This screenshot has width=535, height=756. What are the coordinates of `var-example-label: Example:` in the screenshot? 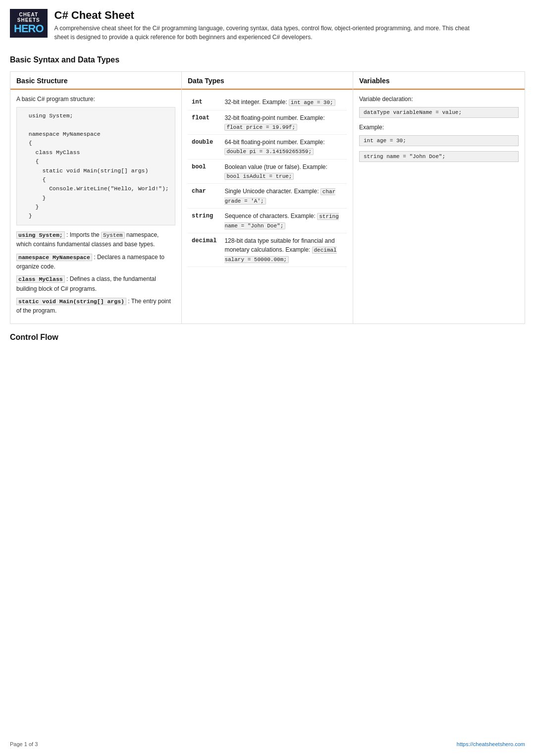 It's located at (439, 128).